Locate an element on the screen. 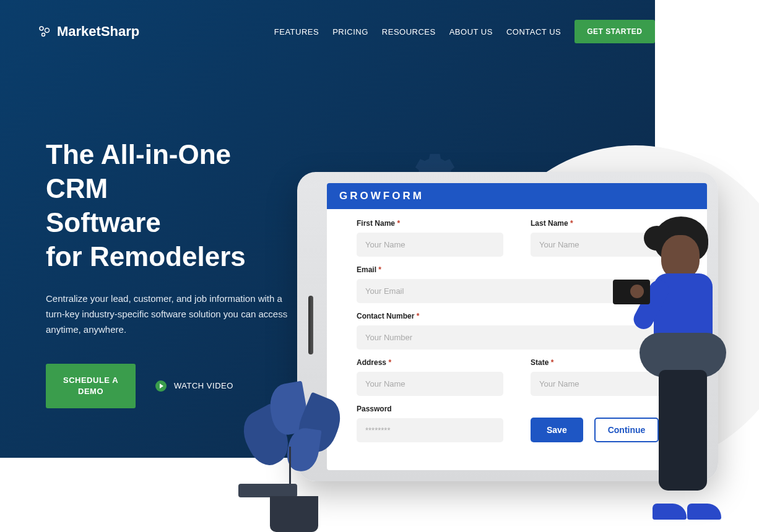 The width and height of the screenshot is (759, 532). nav-features: FEATURES is located at coordinates (297, 32).